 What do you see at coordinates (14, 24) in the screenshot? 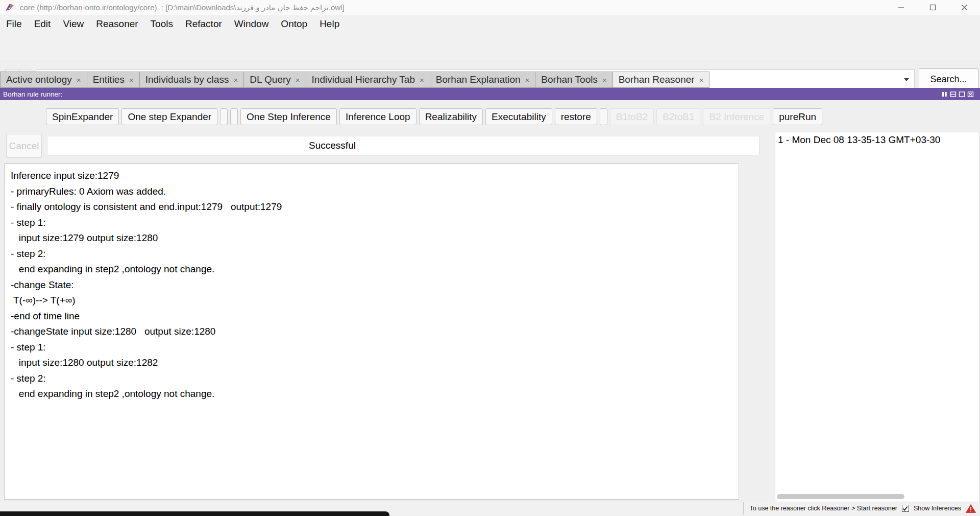
I see `menu-file: File` at bounding box center [14, 24].